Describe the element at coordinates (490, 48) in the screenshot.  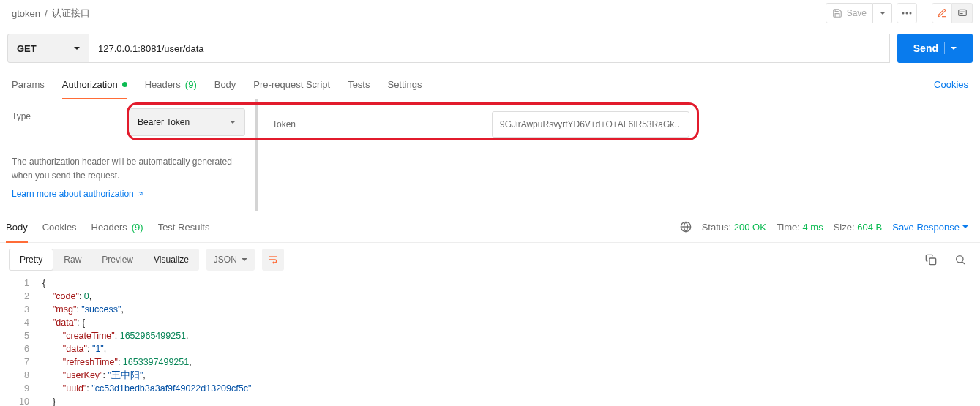
I see `request-url-row: GET Send` at that location.